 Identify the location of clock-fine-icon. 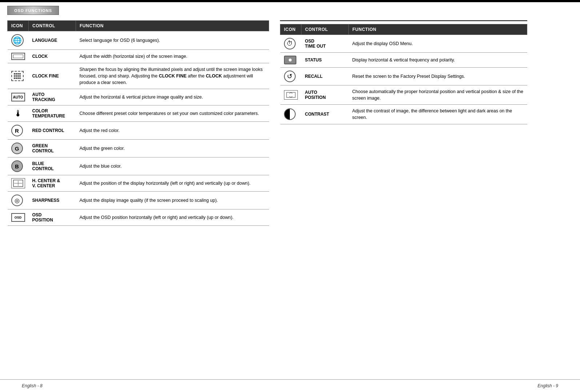
(17, 76).